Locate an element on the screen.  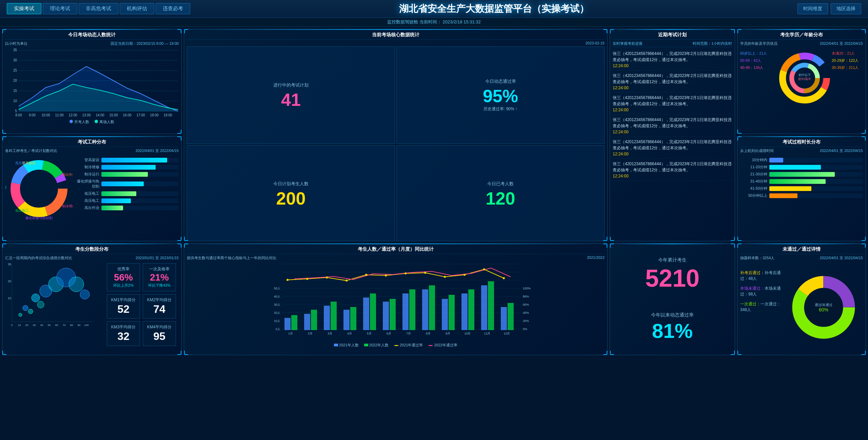
panel10-content: 补考后通过：补考后通过：48人 本场未通过：本场未通过：98人 一次通过：一次通… is located at coordinates (802, 307).